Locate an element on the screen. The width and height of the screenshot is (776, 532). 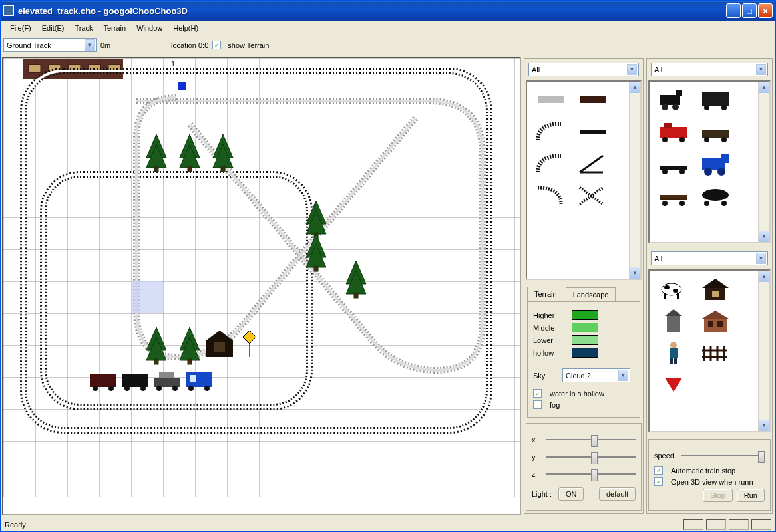
level-lower-swatch is located at coordinates (585, 340).